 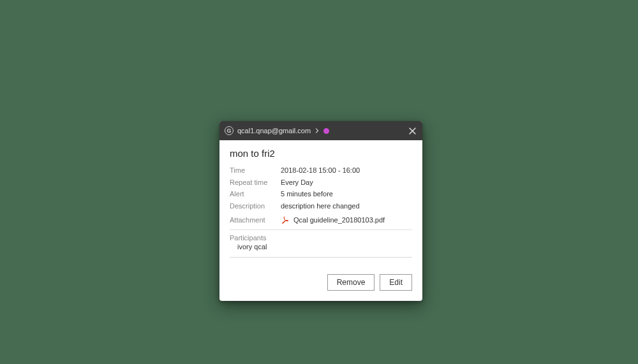 What do you see at coordinates (327, 131) in the screenshot?
I see `calendar-color-dot` at bounding box center [327, 131].